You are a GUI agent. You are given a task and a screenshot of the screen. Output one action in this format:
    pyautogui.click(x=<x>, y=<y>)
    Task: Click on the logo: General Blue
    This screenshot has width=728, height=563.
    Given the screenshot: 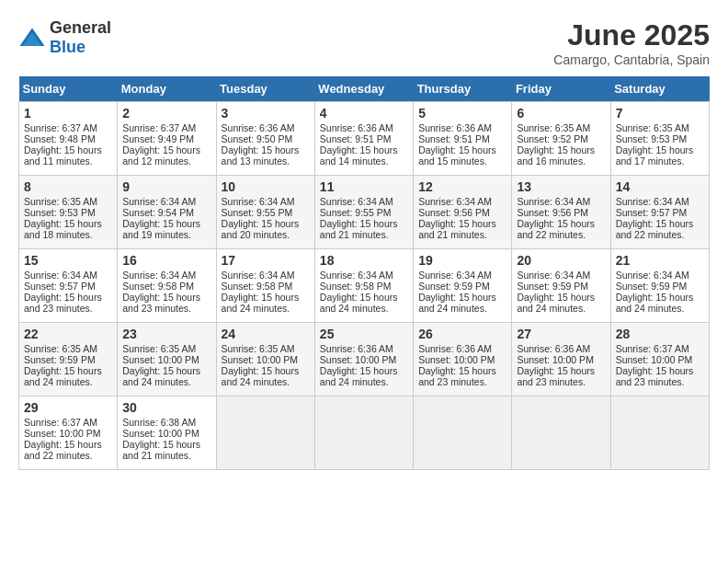 What is the action you would take?
    pyautogui.click(x=64, y=38)
    